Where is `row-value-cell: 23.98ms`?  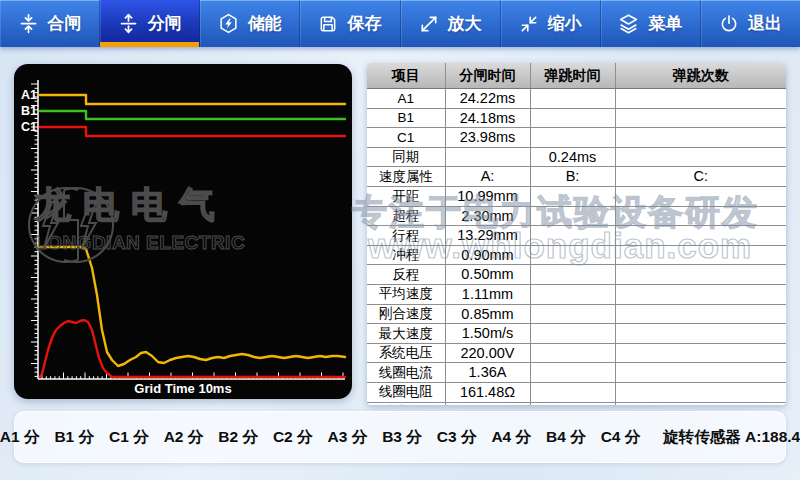
row-value-cell: 23.98ms is located at coordinates (488, 138).